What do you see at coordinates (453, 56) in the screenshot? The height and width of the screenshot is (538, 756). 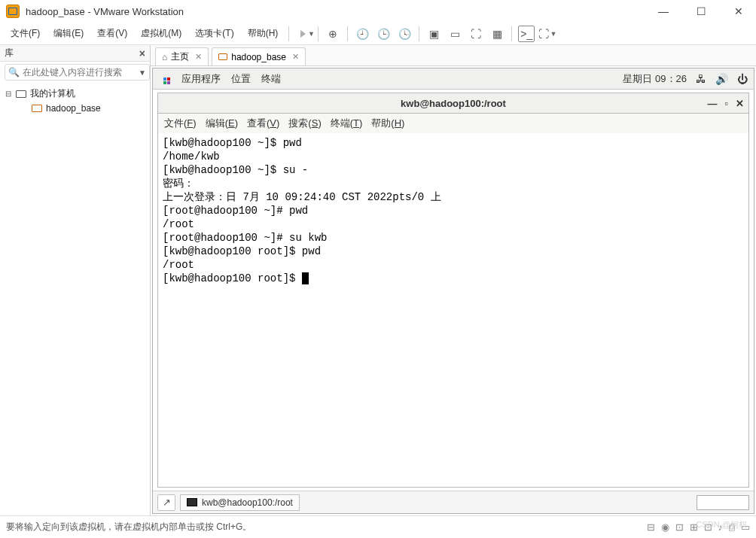 I see `tab-bar: ⌂ 主页 ✕ hadoop_base ✕` at bounding box center [453, 56].